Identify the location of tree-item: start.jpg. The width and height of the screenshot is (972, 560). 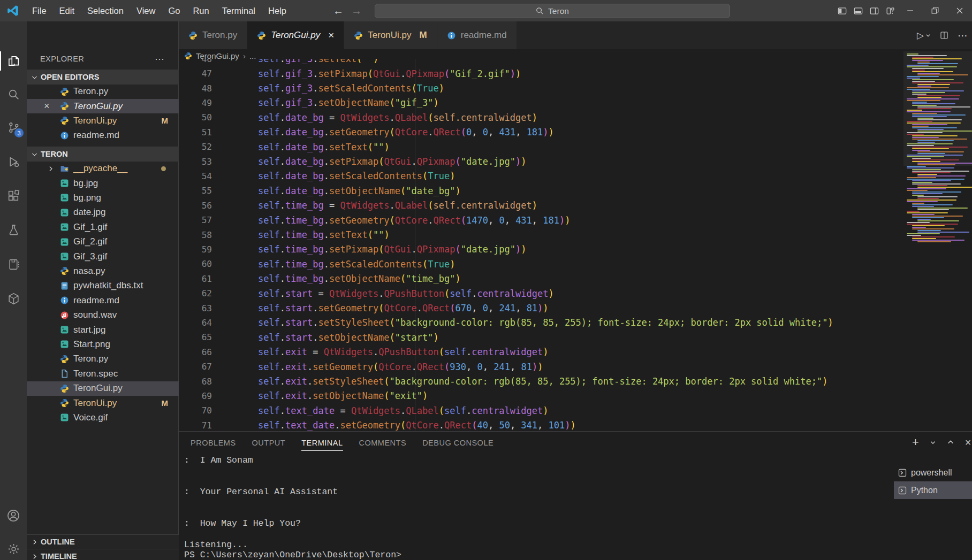
(103, 329).